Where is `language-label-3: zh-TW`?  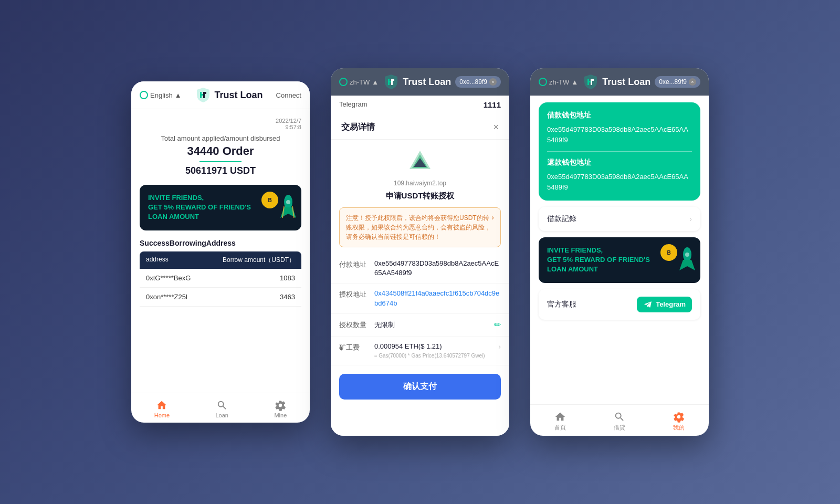 language-label-3: zh-TW is located at coordinates (559, 82).